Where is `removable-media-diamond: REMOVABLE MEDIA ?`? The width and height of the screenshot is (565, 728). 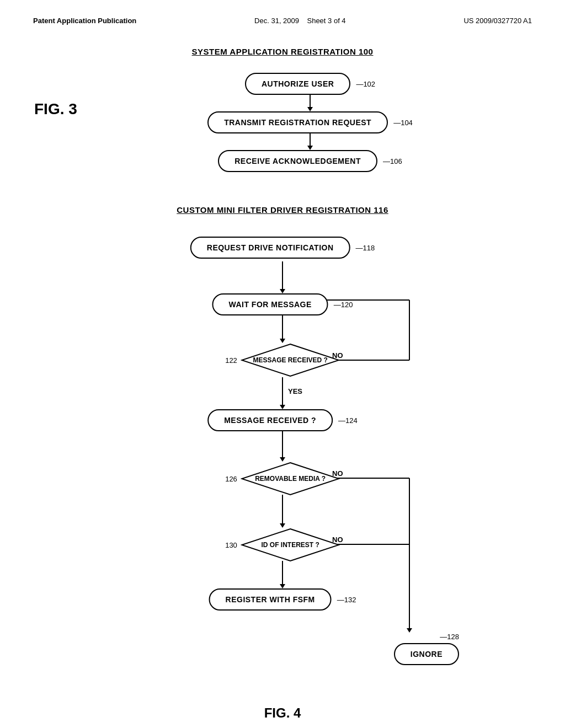 removable-media-diamond: REMOVABLE MEDIA ? is located at coordinates (290, 479).